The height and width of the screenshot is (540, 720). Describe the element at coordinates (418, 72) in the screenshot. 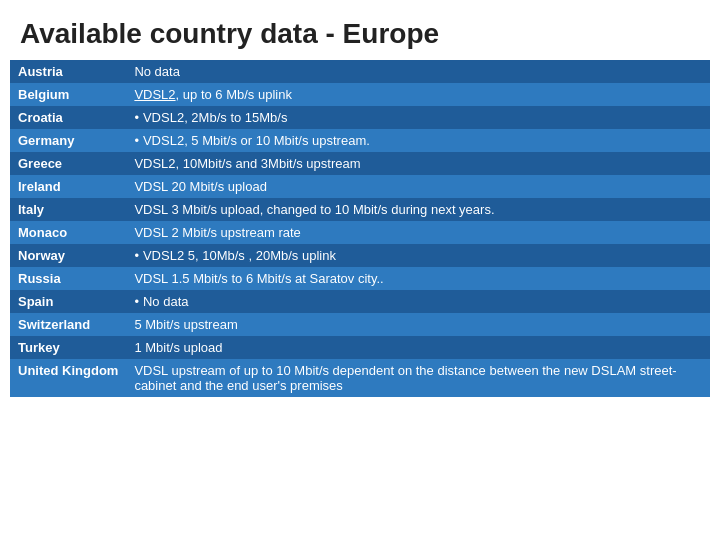

I see `data-cell: No data` at that location.